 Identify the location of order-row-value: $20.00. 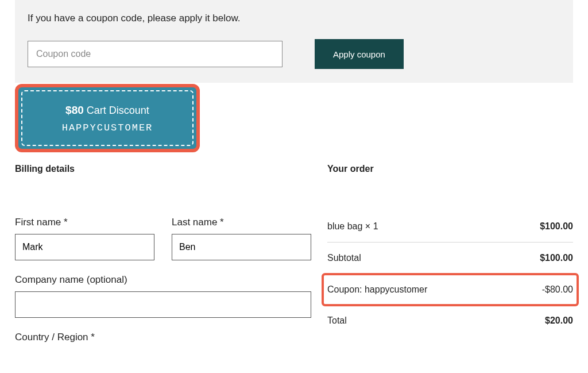
(559, 321).